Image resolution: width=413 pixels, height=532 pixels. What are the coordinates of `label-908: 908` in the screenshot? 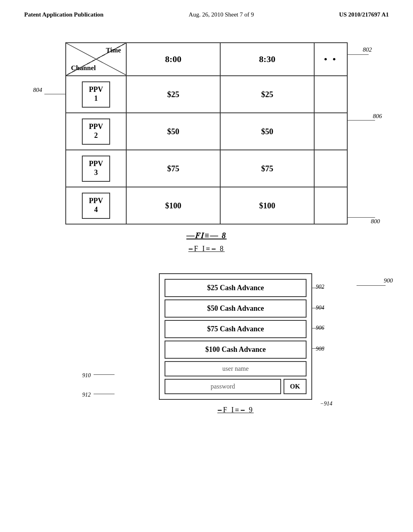 It's located at (320, 349).